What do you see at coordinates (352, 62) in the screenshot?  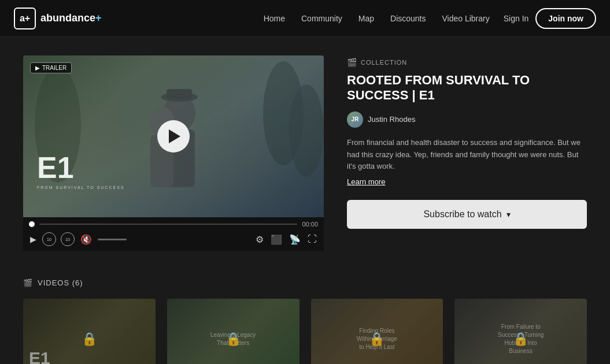 I see `collection-icon: 🎬` at bounding box center [352, 62].